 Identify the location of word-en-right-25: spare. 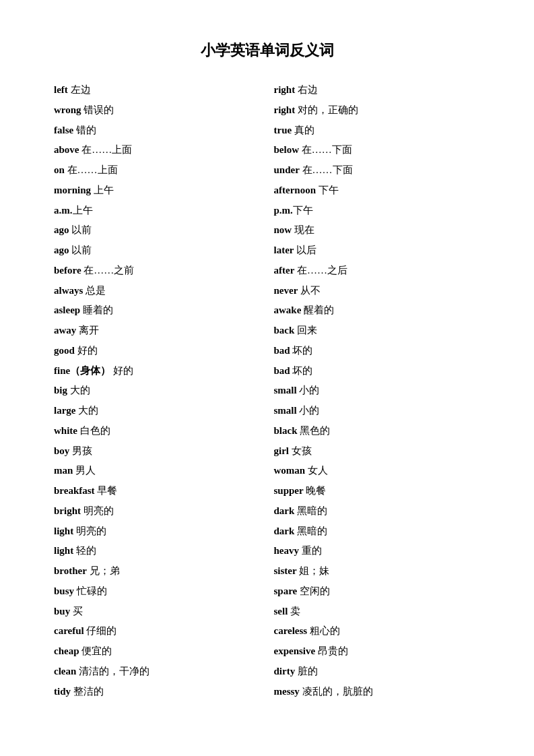
(286, 591).